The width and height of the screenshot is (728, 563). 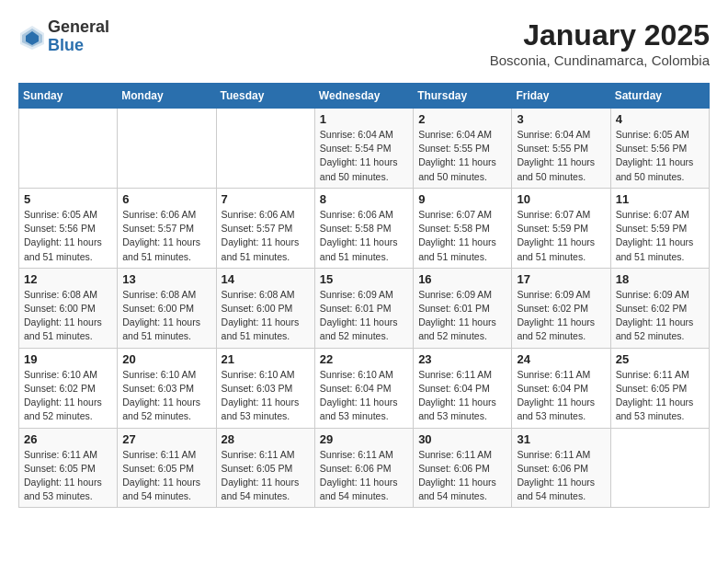 I want to click on day-number: 4, so click(x=660, y=120).